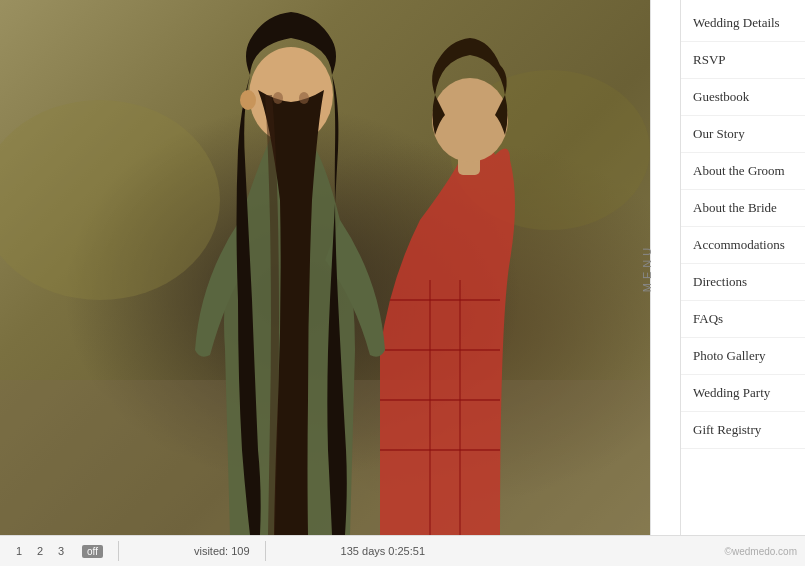 The image size is (805, 566). Describe the element at coordinates (40, 551) in the screenshot. I see `page-numbers: 1 2 3` at that location.